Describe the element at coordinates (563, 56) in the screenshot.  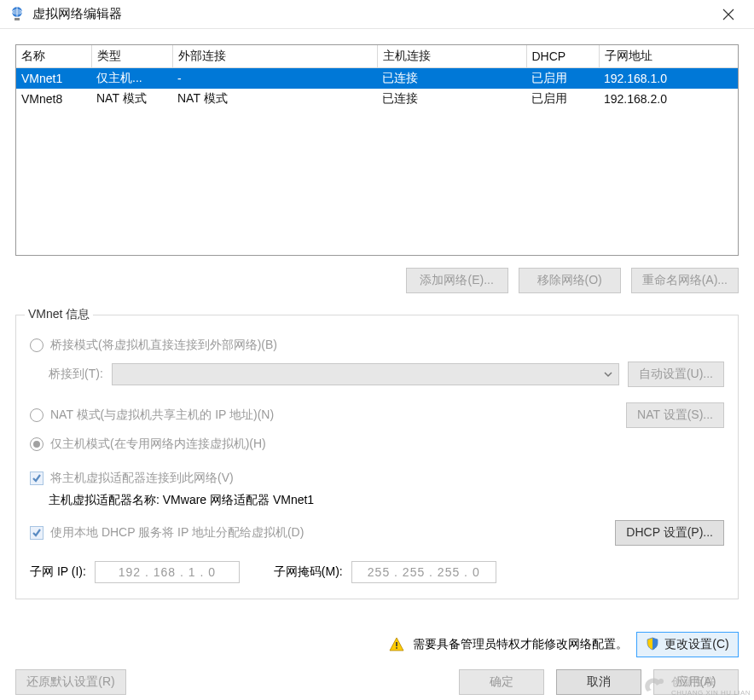
I see `header-dhcp: DHCP` at that location.